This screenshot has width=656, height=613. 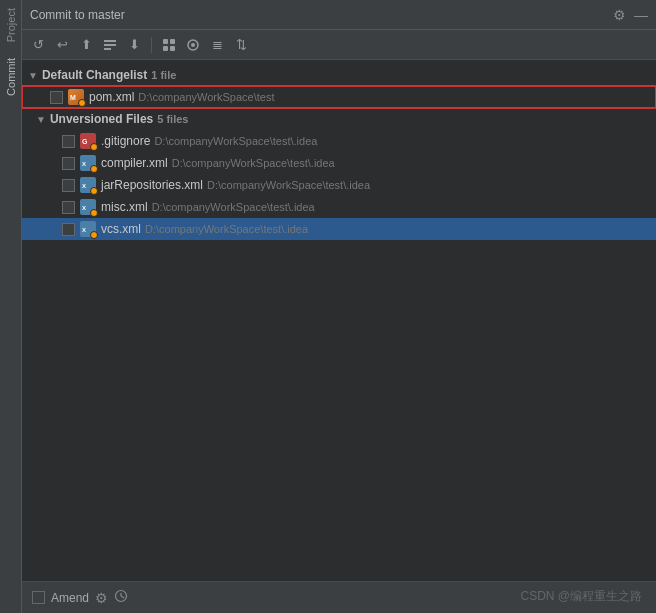 What do you see at coordinates (94, 235) in the screenshot?
I see `vcs-xml-badge` at bounding box center [94, 235].